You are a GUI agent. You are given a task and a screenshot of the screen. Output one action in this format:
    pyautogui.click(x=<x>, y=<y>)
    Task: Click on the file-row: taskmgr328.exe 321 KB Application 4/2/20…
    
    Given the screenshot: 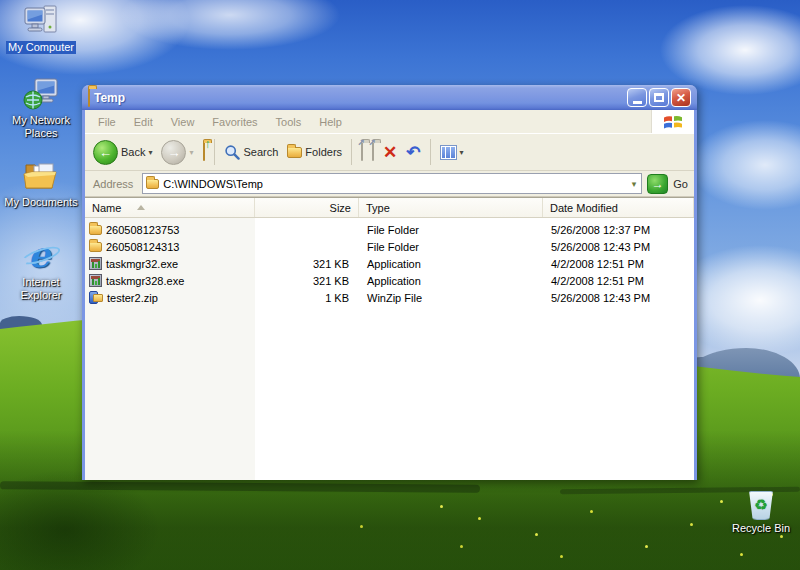 What is the action you would take?
    pyautogui.click(x=390, y=280)
    